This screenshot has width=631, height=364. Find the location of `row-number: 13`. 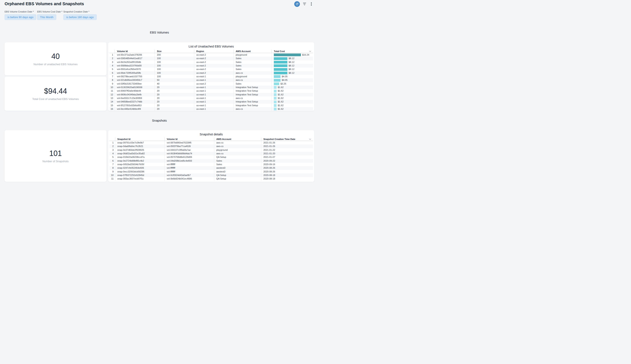

row-number: 13 is located at coordinates (112, 98).